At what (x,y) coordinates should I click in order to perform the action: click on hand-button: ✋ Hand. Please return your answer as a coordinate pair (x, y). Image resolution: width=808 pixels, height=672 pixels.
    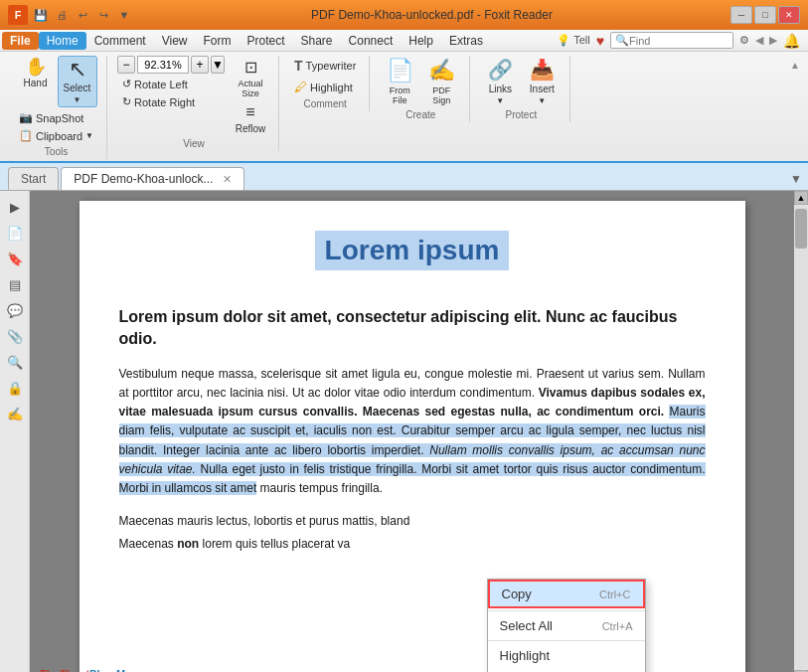
    Looking at the image, I should click on (36, 74).